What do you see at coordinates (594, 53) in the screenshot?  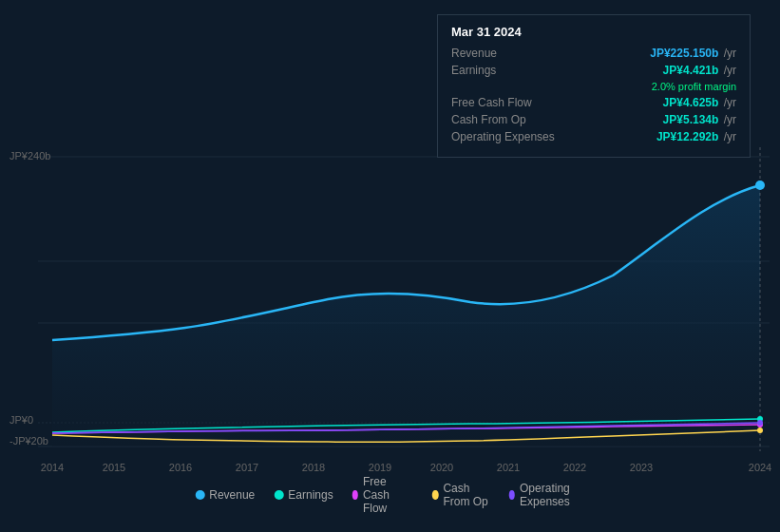 I see `tooltip-row-revenue: Revenue JP¥225.150b /yr` at bounding box center [594, 53].